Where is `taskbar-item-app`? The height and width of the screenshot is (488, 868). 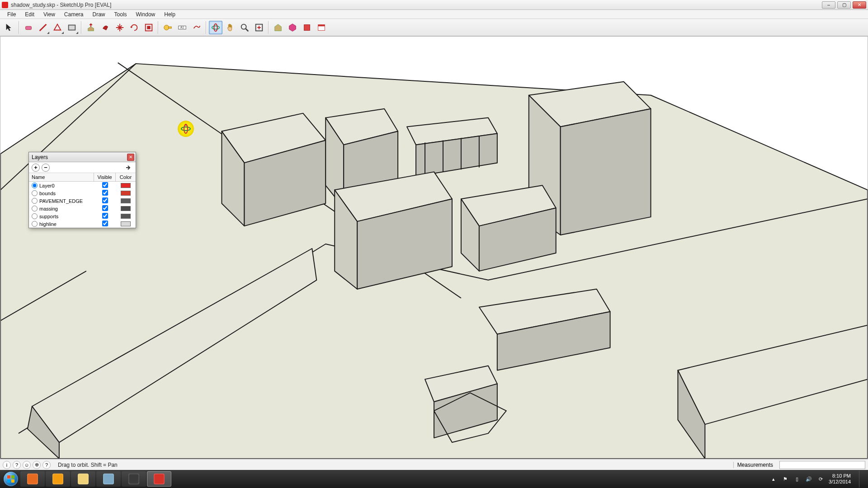
taskbar-item-app is located at coordinates (134, 479).